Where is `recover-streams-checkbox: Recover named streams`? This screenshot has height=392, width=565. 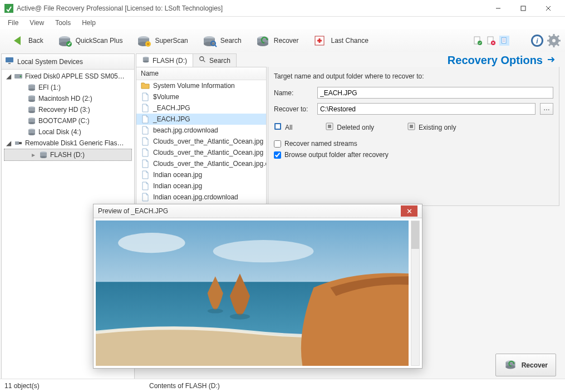 recover-streams-checkbox: Recover named streams is located at coordinates (414, 144).